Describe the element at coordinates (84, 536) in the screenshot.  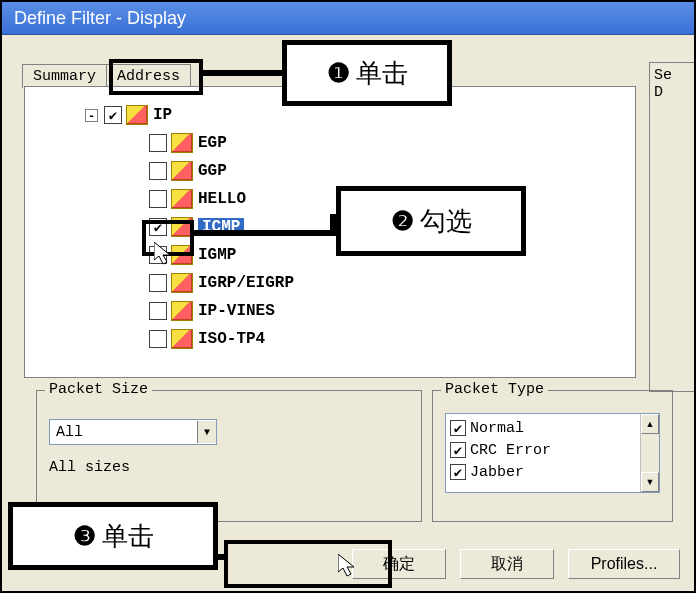
I see `annotation-number-3: ❸` at that location.